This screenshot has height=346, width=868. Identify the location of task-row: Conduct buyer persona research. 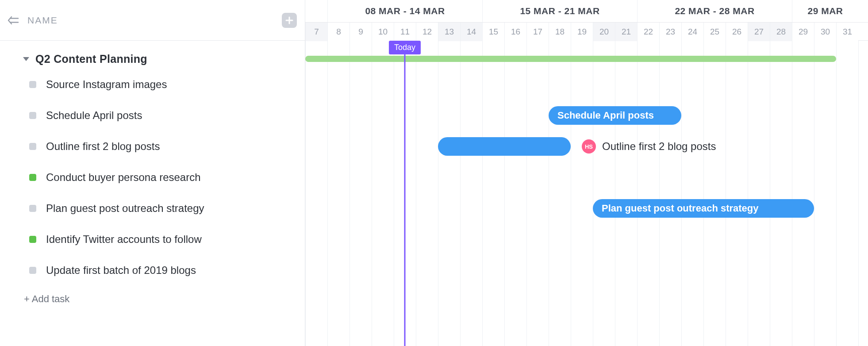
(152, 177).